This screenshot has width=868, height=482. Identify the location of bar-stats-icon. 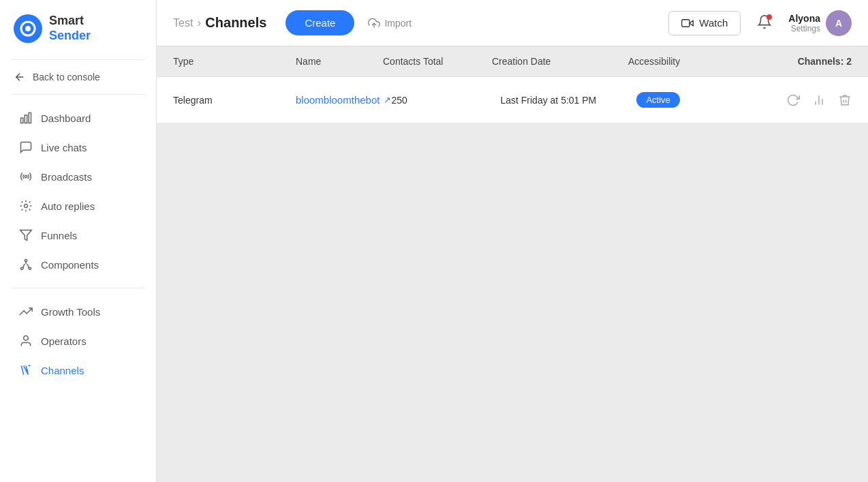
(819, 100).